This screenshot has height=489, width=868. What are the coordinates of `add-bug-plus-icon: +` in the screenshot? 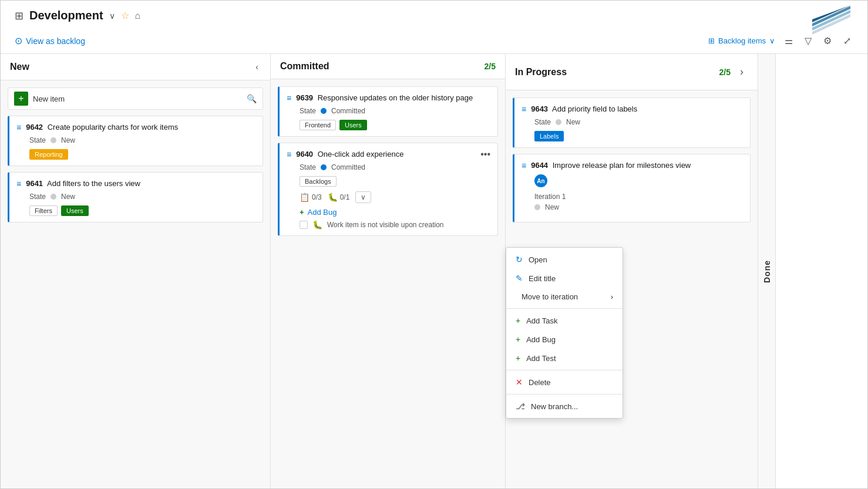 It's located at (302, 213).